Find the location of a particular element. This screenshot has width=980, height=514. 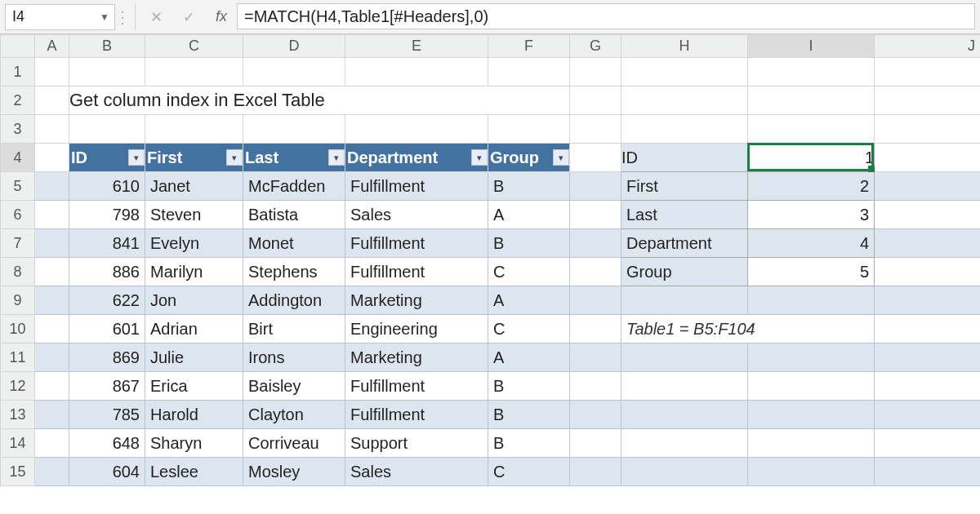

cell-first: Leslee is located at coordinates (194, 472).